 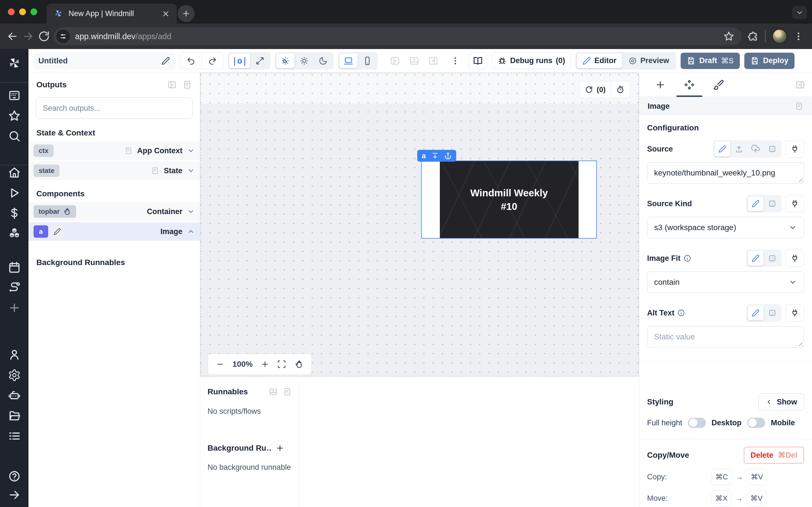 I want to click on resize-handle, so click(x=800, y=179).